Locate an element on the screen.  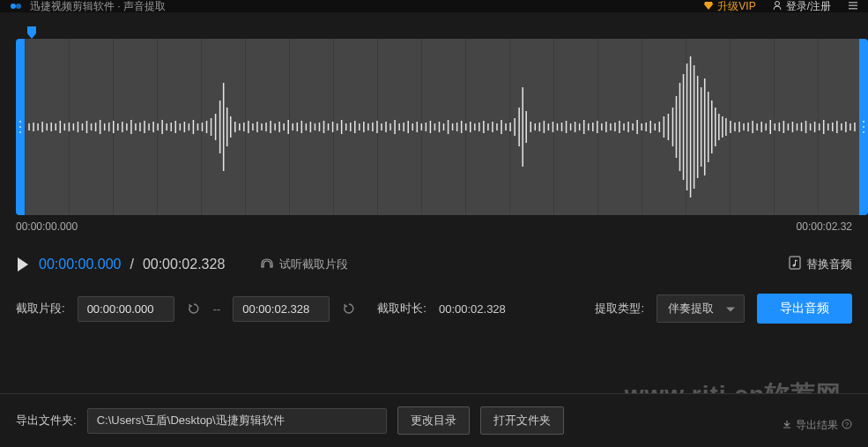
change-directory-button: 更改目录 is located at coordinates (434, 421).